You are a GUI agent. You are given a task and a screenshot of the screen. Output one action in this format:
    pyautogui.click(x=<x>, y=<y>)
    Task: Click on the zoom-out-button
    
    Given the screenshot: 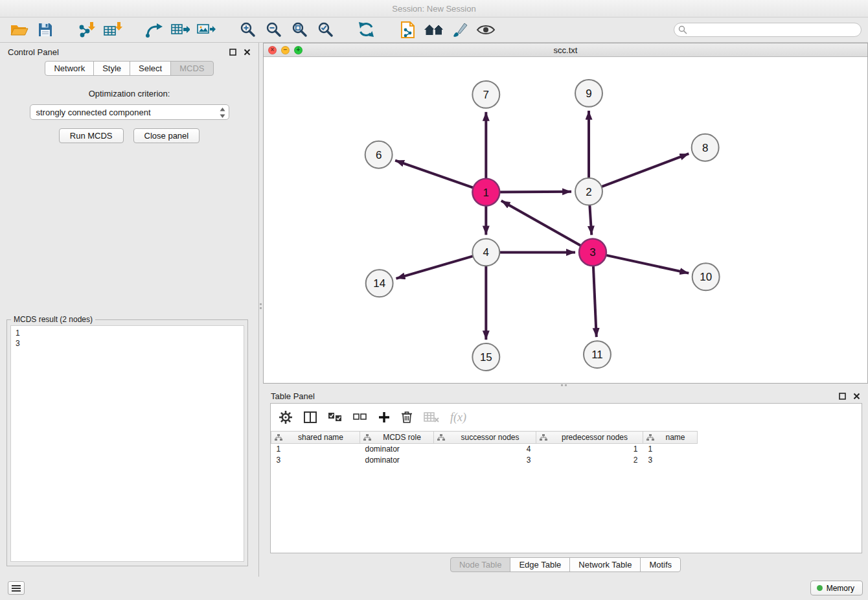 What is the action you would take?
    pyautogui.click(x=273, y=30)
    